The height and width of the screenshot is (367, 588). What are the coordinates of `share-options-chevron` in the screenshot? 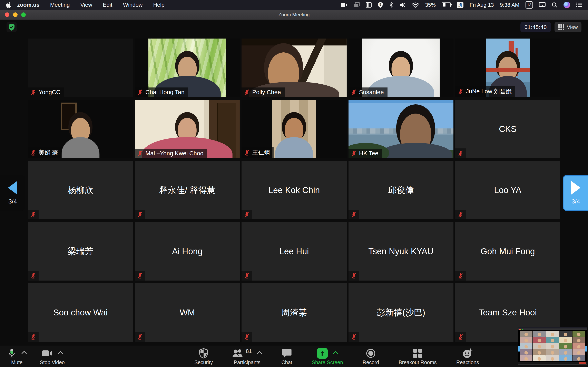 It's located at (336, 353).